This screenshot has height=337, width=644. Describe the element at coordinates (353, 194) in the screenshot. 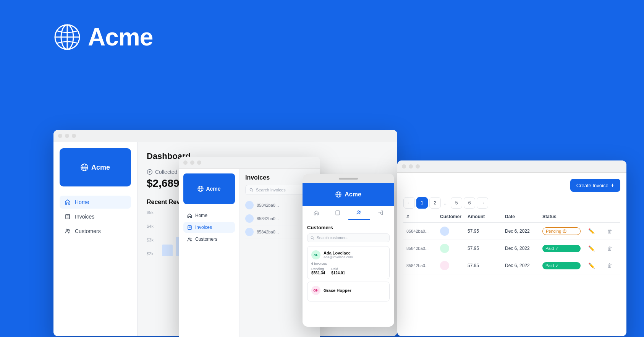

I see `mobile-logo-text: Acme` at that location.